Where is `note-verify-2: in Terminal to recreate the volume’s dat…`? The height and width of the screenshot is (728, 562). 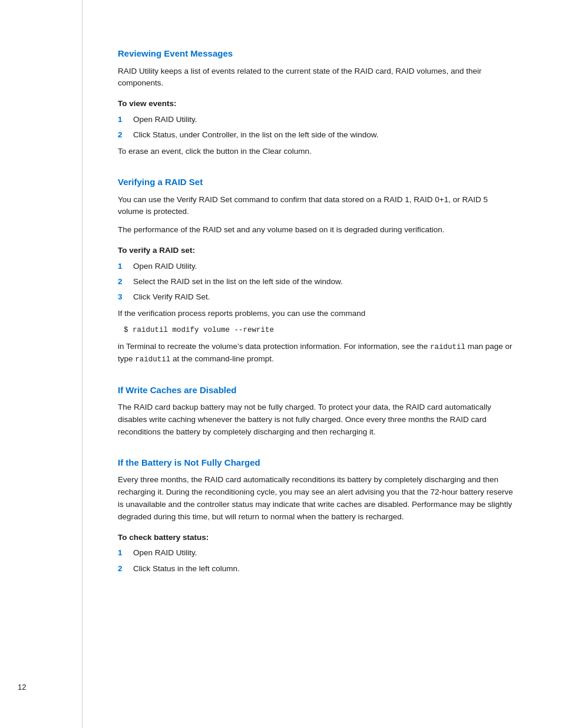
note-verify-2: in Terminal to recreate the volume’s dat… is located at coordinates (316, 354).